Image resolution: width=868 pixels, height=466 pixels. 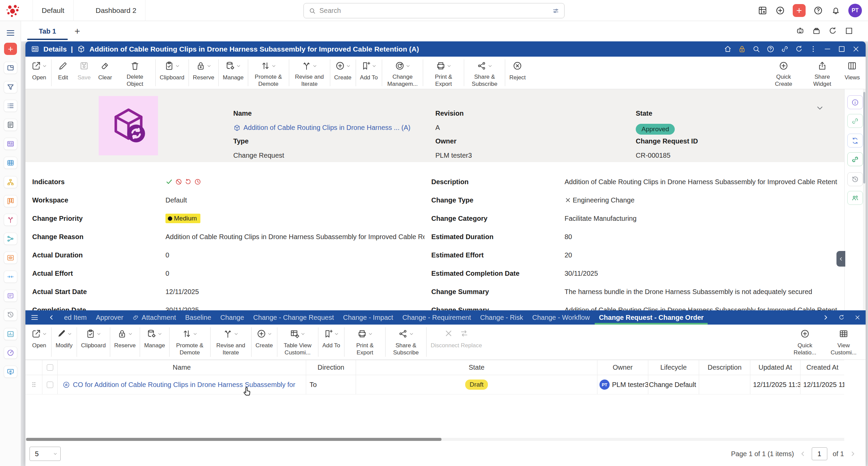 What do you see at coordinates (11, 144) in the screenshot?
I see `widget-form-icon` at bounding box center [11, 144].